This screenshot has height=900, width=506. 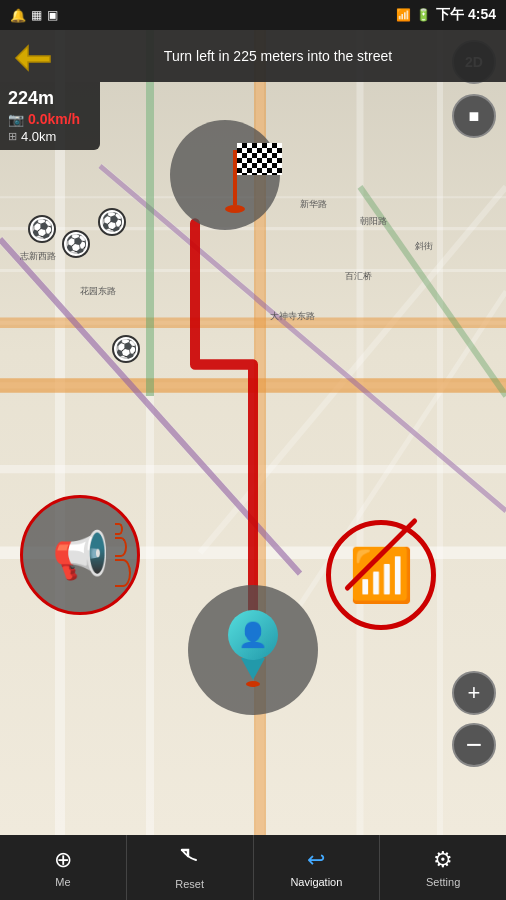 I want to click on status-time: 下午 4:54, so click(x=466, y=15).